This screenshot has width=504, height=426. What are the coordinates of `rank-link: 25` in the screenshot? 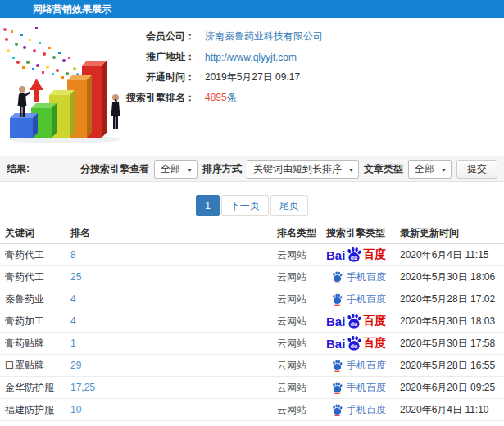 It's located at (75, 277).